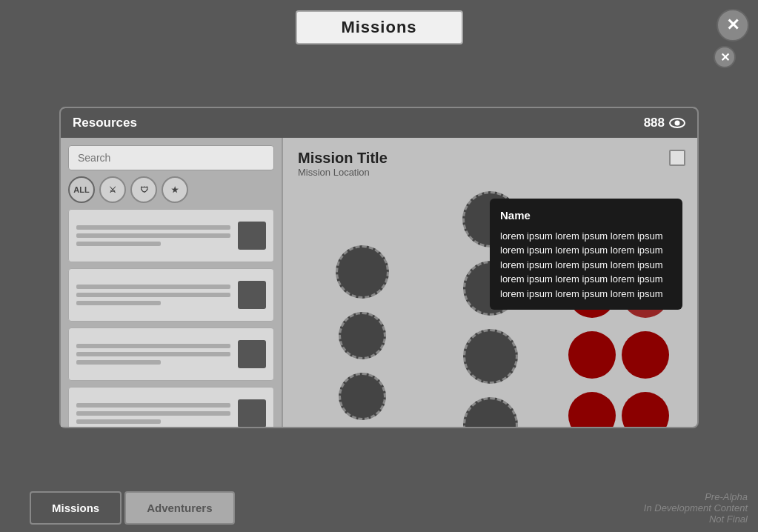  I want to click on bottom-tabs: Missions Adventurers, so click(132, 508).